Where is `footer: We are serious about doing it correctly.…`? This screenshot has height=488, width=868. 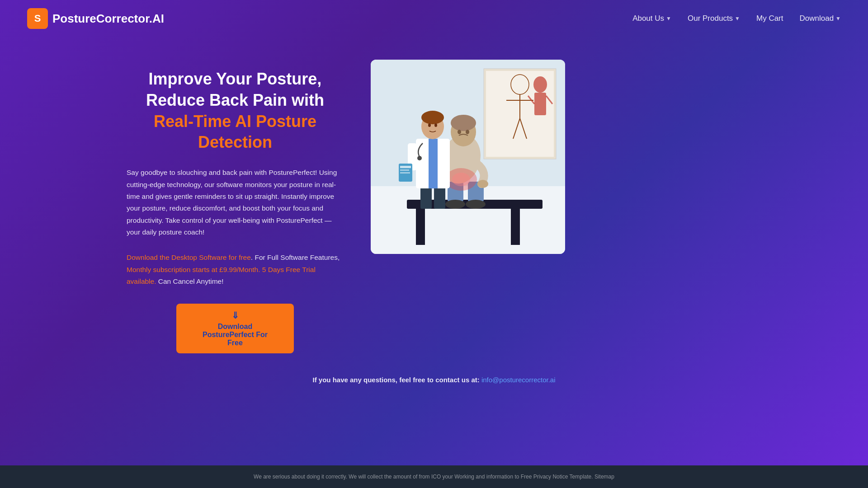
footer: We are serious about doing it correctly.… is located at coordinates (434, 477).